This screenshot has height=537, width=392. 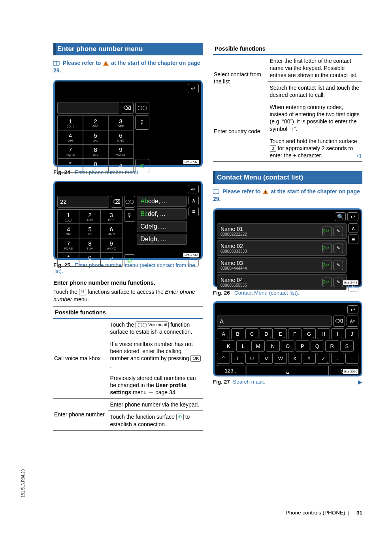 What do you see at coordinates (273, 346) in the screenshot?
I see `keyboard-key: Nˬ` at bounding box center [273, 346].